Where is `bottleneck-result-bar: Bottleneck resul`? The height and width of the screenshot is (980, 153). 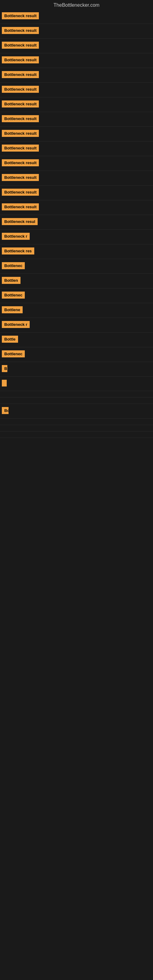 bottleneck-result-bar: Bottleneck resul is located at coordinates (20, 221).